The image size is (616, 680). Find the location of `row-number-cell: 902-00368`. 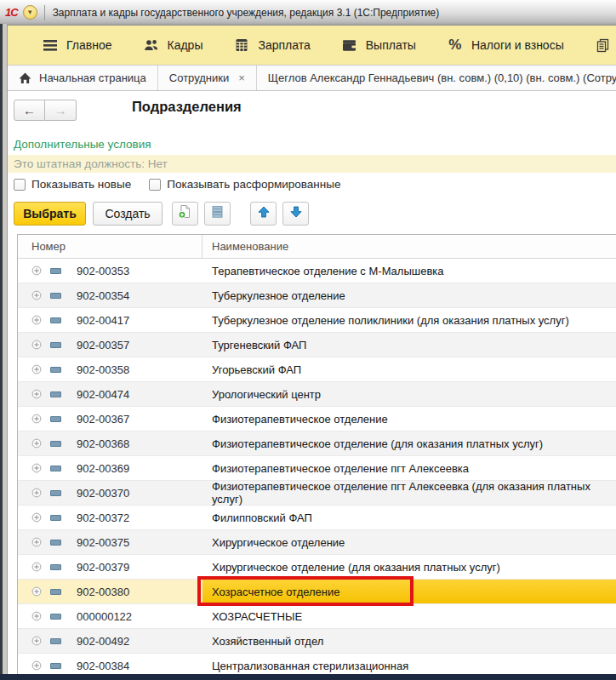

row-number-cell: 902-00368 is located at coordinates (111, 444).